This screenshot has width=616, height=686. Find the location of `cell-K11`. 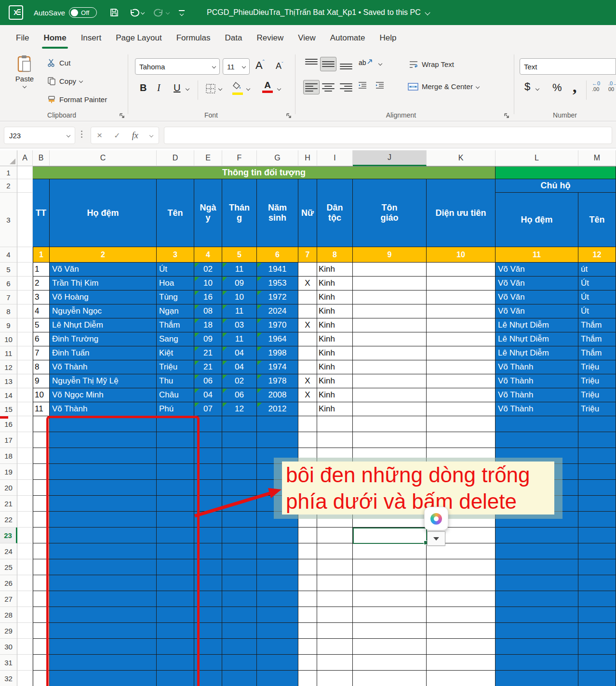

cell-K11 is located at coordinates (461, 354).